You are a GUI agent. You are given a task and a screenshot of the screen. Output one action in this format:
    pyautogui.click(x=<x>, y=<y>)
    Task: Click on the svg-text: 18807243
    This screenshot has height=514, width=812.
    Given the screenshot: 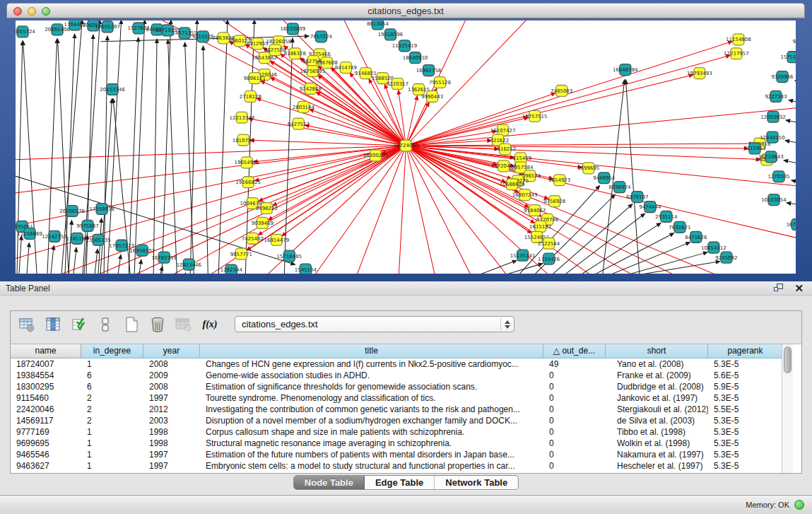 What is the action you would take?
    pyautogui.click(x=525, y=195)
    